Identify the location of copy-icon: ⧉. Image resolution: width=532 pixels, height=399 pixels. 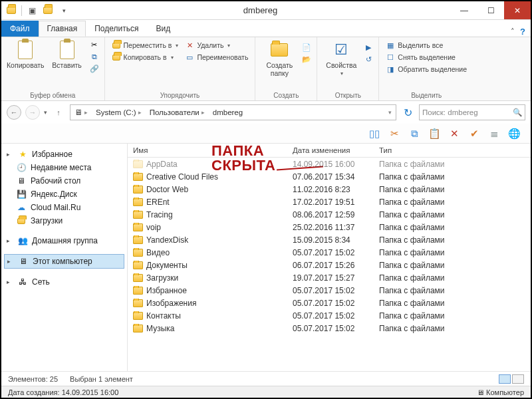
(414, 134).